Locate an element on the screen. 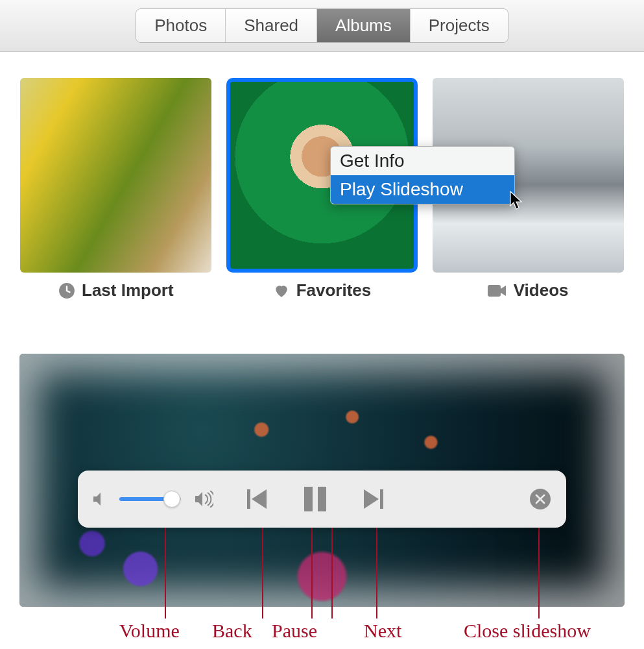 Image resolution: width=644 pixels, height=649 pixels. tab-projects: Projects is located at coordinates (459, 26).